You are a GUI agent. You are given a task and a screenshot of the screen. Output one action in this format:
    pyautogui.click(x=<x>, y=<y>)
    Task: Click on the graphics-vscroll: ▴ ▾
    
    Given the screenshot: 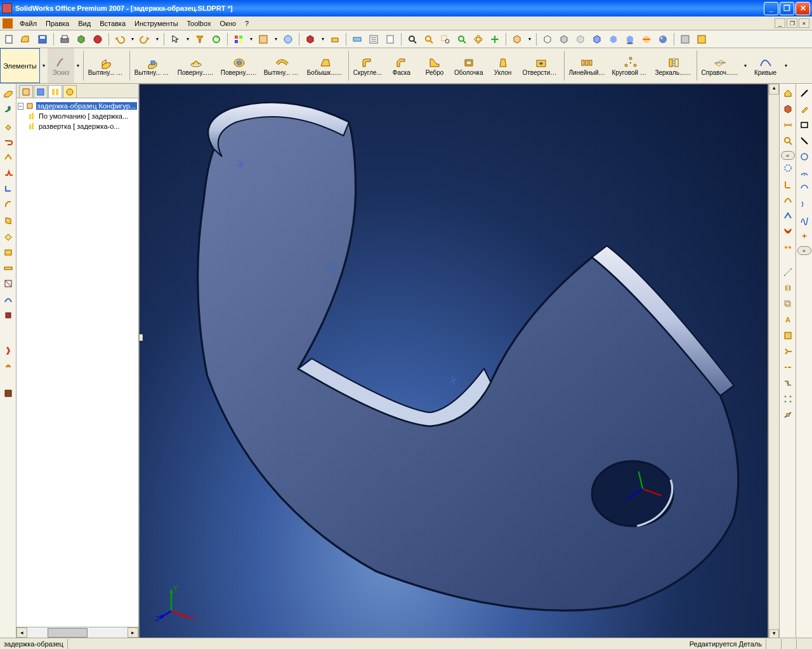 What is the action you would take?
    pyautogui.click(x=774, y=360)
    